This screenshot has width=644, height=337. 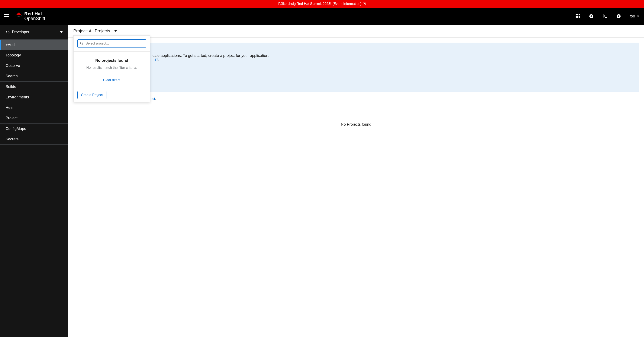 I want to click on empty-subtitle: No results match the filter criteria., so click(x=112, y=68).